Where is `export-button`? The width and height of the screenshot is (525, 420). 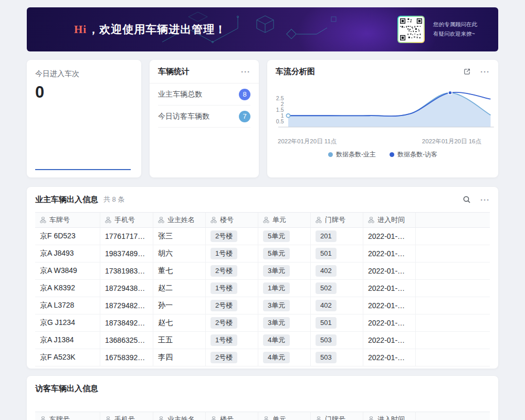 export-button is located at coordinates (467, 71).